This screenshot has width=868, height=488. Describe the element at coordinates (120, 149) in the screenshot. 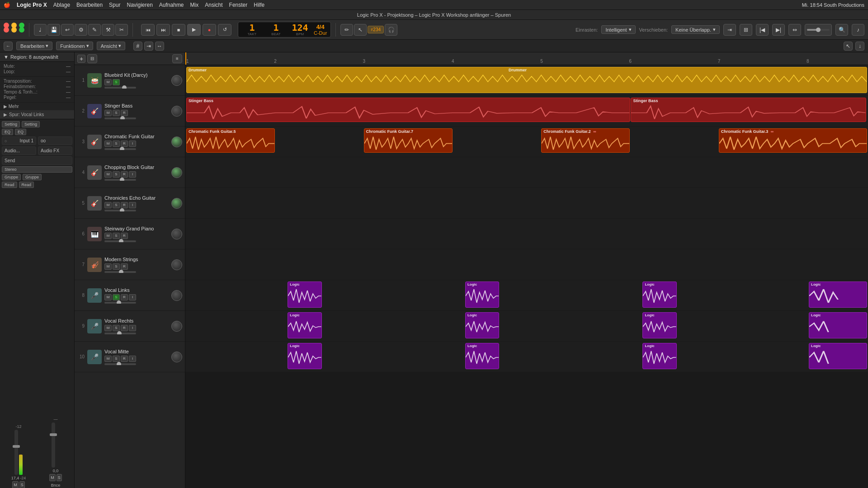

I see `track-3-fader` at that location.